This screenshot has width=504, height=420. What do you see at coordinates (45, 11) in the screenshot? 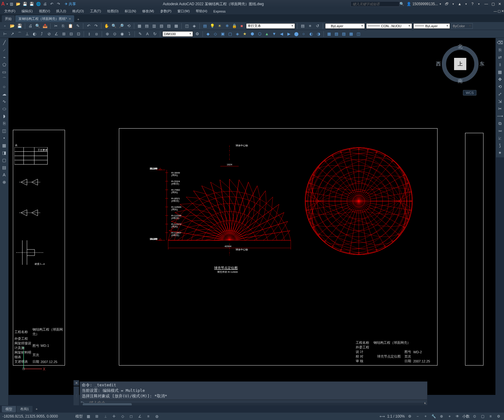
I see `menu-view: 视图(V)` at bounding box center [45, 11].